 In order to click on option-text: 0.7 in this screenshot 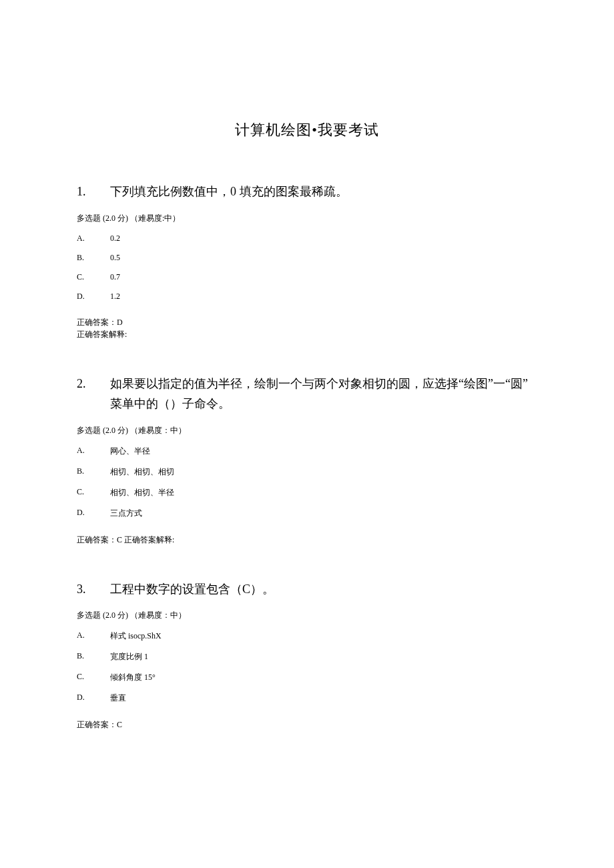, I will do `click(324, 278)`.